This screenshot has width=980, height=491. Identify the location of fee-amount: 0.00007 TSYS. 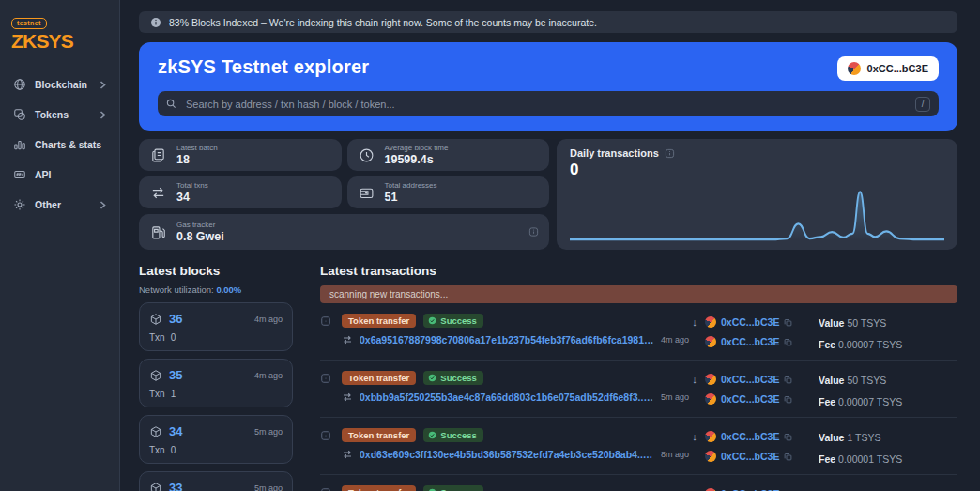
(870, 345).